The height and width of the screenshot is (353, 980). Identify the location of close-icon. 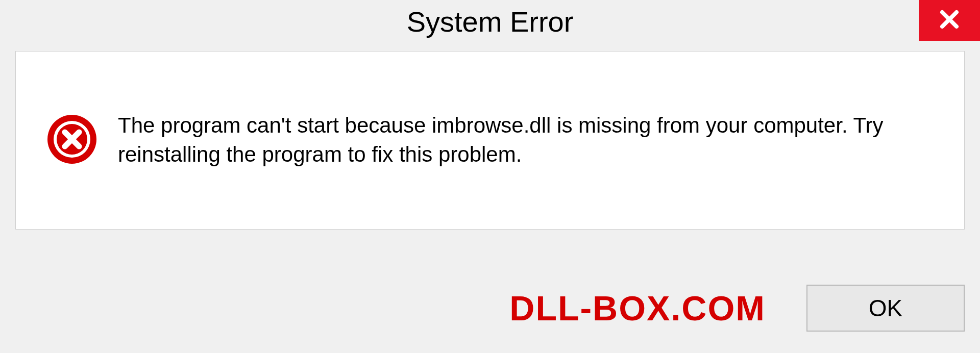
(949, 20).